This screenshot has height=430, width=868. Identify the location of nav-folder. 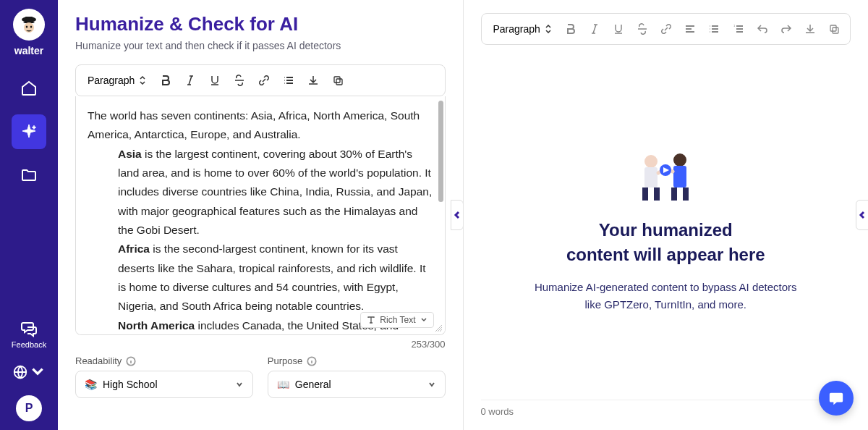
(29, 175).